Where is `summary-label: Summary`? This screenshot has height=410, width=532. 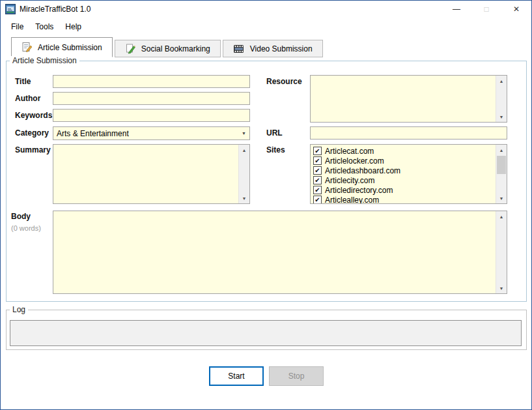 summary-label: Summary is located at coordinates (33, 150).